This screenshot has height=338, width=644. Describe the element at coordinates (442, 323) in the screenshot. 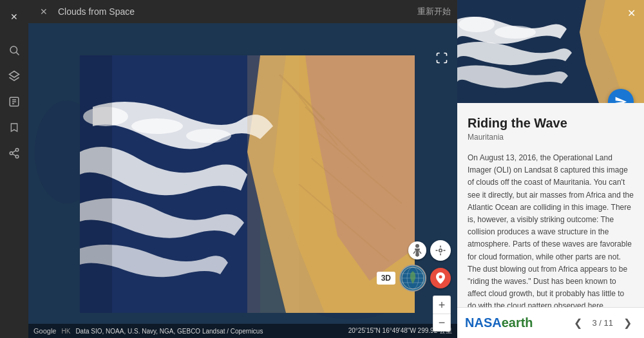

I see `zoom-out-btn: −` at that location.